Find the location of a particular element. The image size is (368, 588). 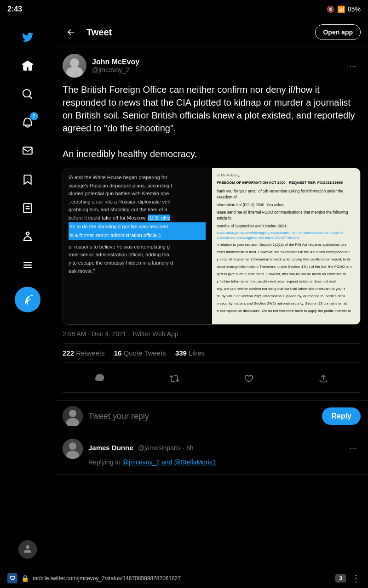

reply-author-avatar is located at coordinates (73, 449).